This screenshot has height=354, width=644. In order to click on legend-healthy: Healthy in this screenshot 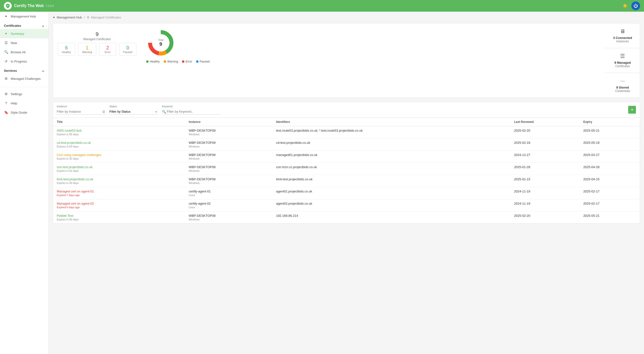, I will do `click(153, 61)`.